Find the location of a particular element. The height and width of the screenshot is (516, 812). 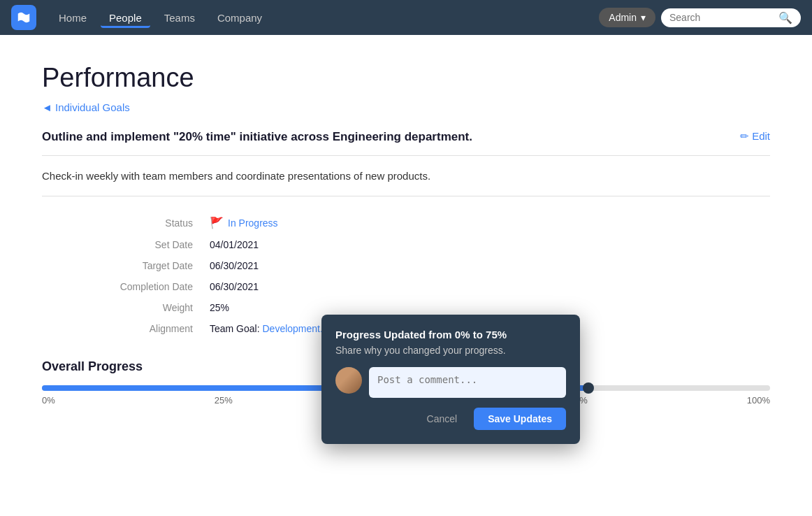

nav-people: People is located at coordinates (126, 18).